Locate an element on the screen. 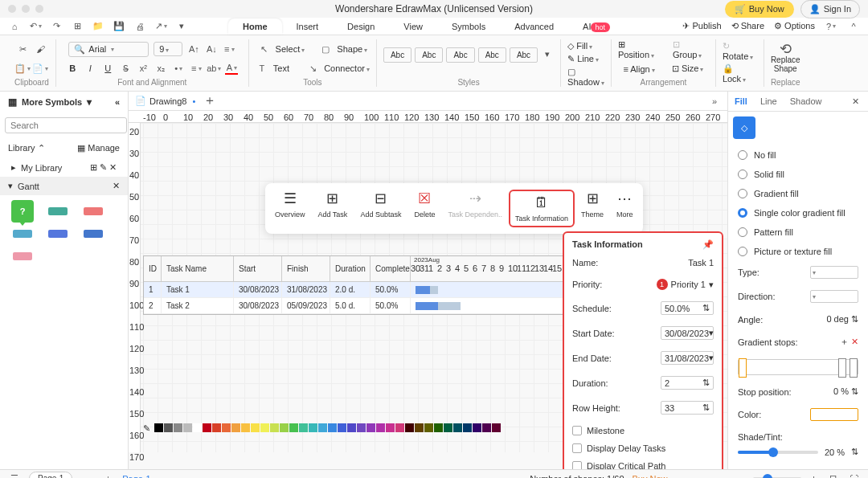 This screenshot has width=868, height=478. no-fill-radio: No fill is located at coordinates (798, 155).